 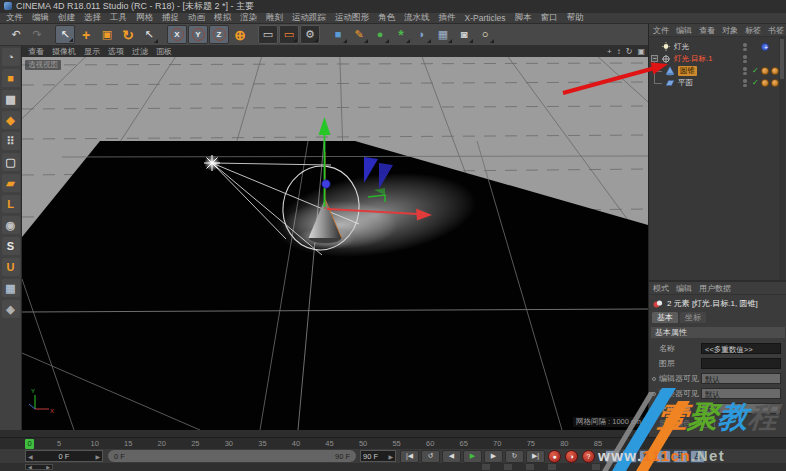 I want to click on menubar-item-15: 插件, so click(x=448, y=18).